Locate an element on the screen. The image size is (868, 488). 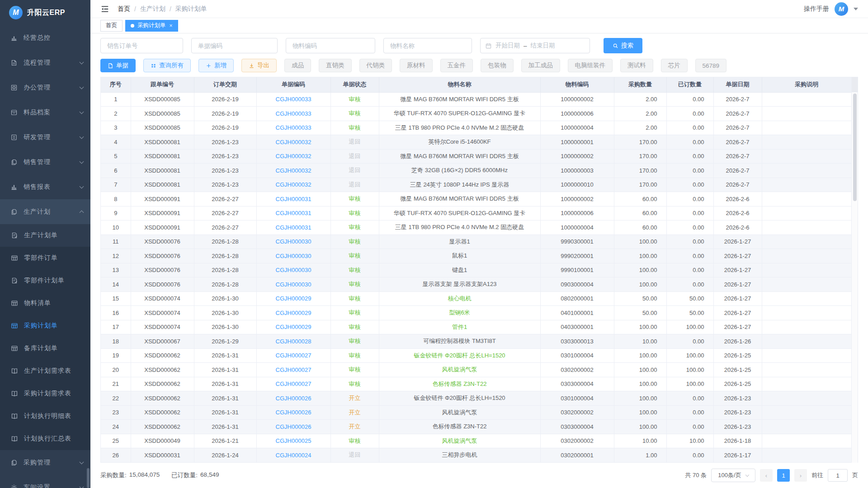
sidebar-item-经营总控: 经营总控 is located at coordinates (45, 38).